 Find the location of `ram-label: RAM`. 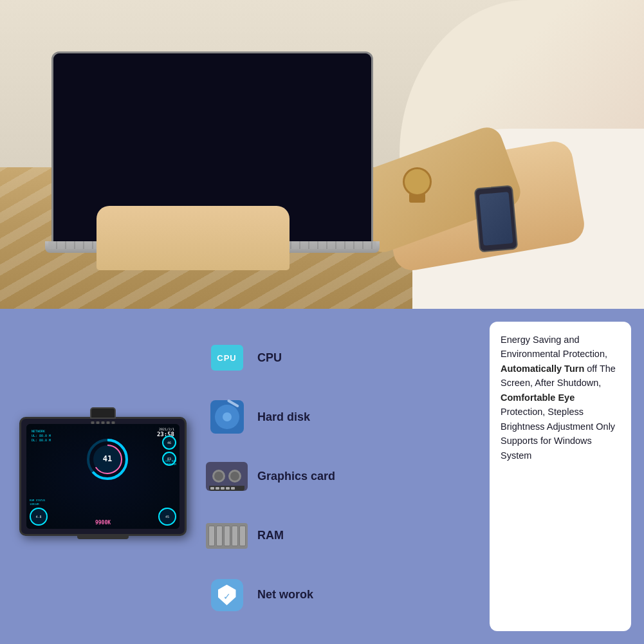

ram-label: RAM is located at coordinates (270, 535).